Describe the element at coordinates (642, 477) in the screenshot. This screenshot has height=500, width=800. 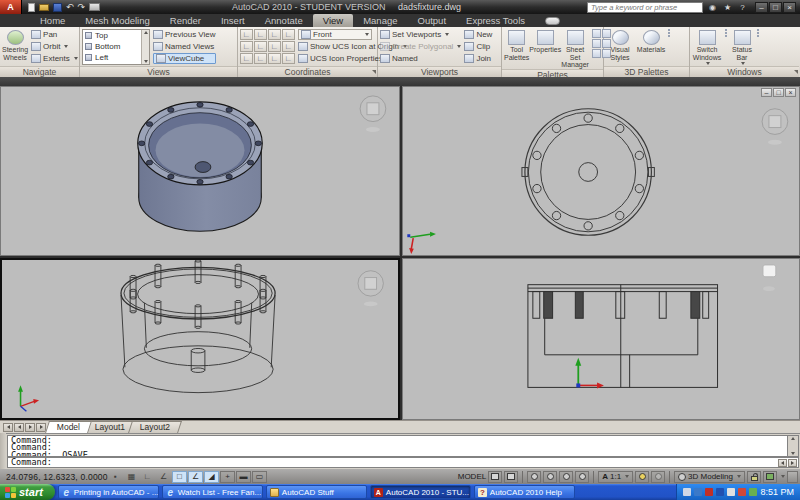
I see `annotation-visibility-icon` at that location.